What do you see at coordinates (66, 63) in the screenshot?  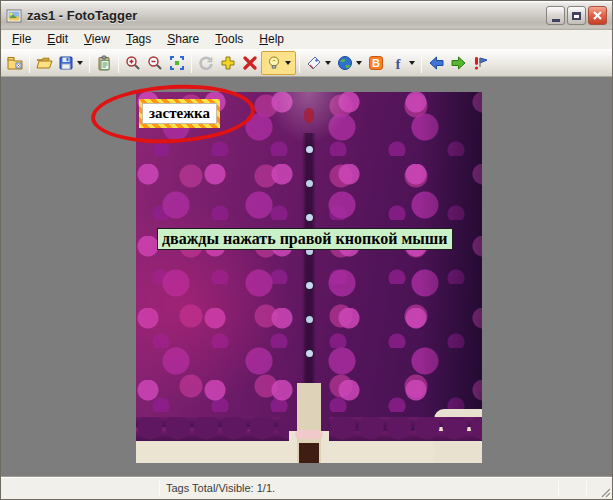 I see `save-button` at bounding box center [66, 63].